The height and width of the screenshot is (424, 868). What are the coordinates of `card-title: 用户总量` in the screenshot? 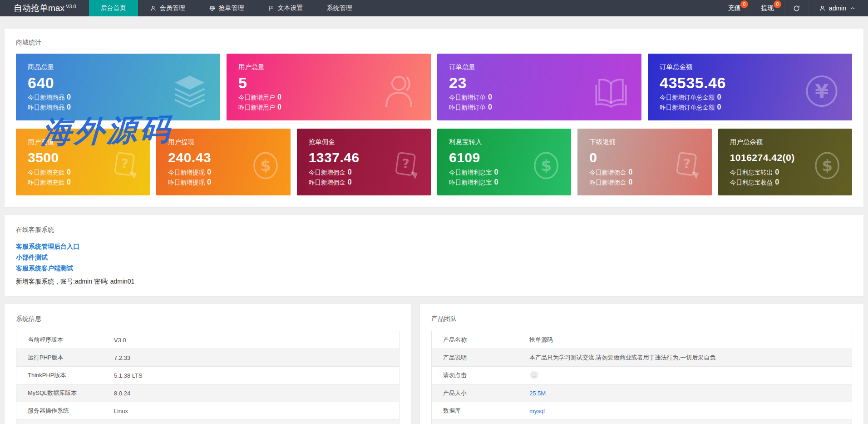 It's located at (329, 67).